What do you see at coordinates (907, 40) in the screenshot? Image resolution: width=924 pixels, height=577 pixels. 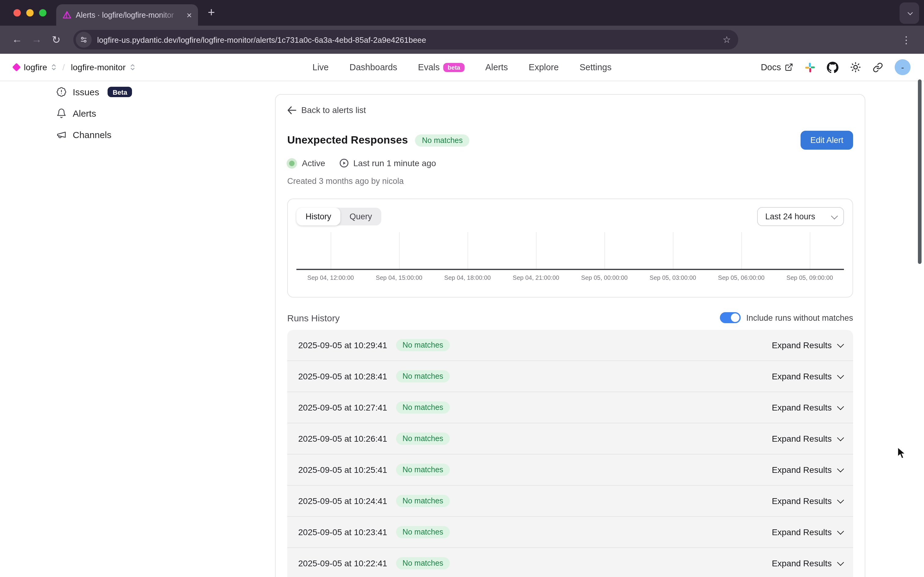 I see `browser-menu-button: ⋮` at bounding box center [907, 40].